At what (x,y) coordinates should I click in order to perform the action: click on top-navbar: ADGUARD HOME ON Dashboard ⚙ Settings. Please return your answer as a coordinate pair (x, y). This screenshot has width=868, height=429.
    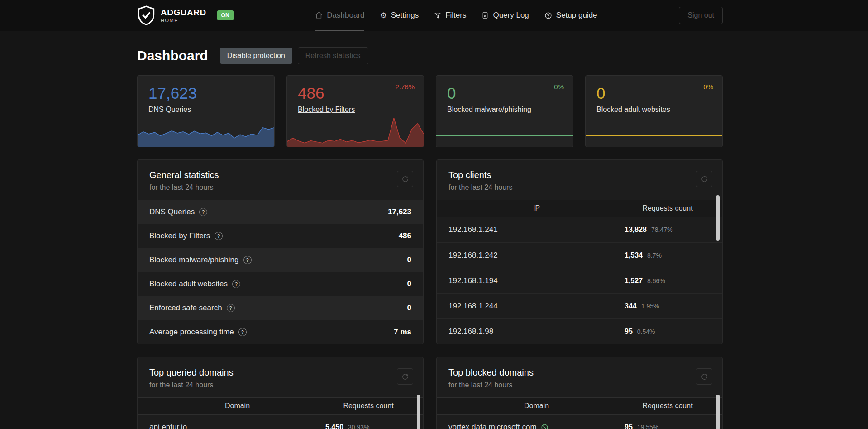
    Looking at the image, I should click on (434, 15).